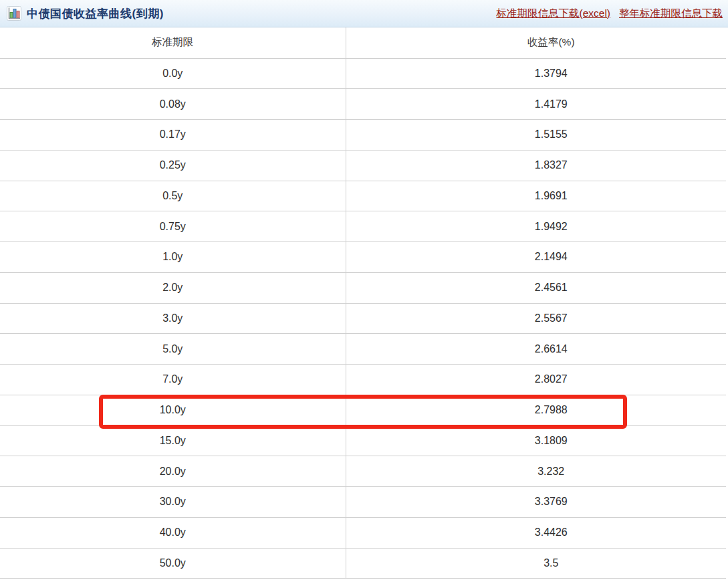  Describe the element at coordinates (363, 258) in the screenshot. I see `table-row: 1.0y2.1494` at that location.